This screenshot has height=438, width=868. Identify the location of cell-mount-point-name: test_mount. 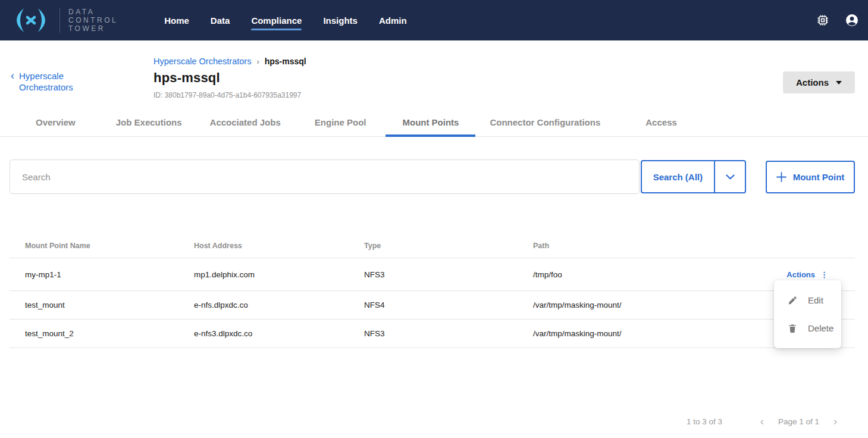
(109, 305).